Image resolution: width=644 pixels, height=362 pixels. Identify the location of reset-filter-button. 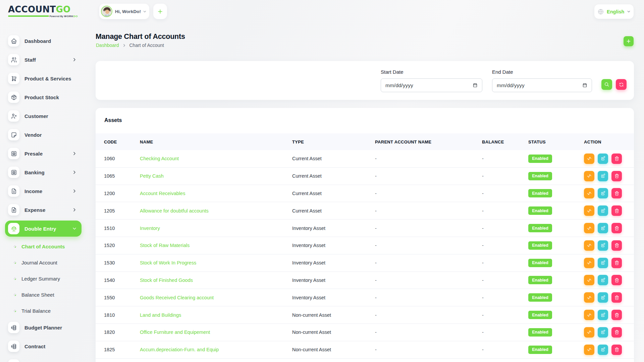
(621, 84).